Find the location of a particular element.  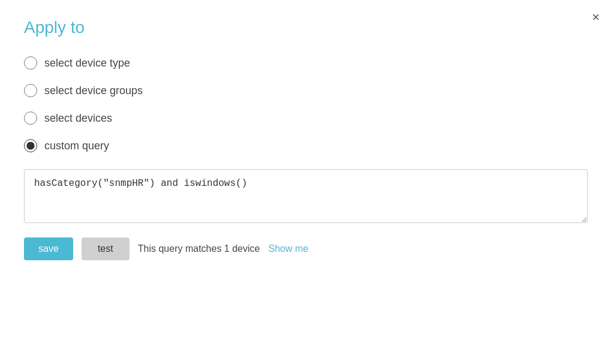

radio-item-device-type: select device type is located at coordinates (307, 63).